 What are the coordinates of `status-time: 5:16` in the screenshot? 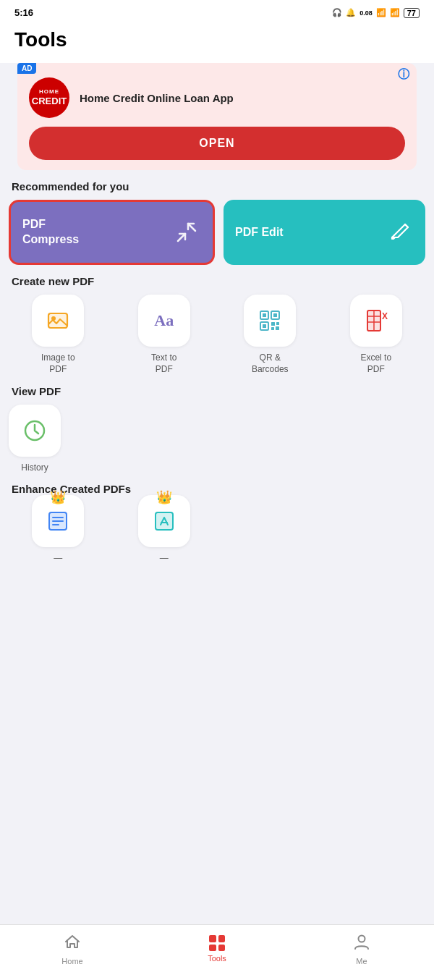 It's located at (24, 13).